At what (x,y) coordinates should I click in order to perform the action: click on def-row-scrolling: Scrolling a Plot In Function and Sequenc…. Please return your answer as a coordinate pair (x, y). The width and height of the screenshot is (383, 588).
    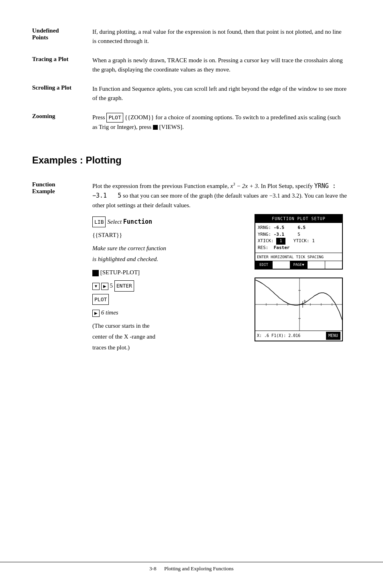
    Looking at the image, I should click on (192, 96).